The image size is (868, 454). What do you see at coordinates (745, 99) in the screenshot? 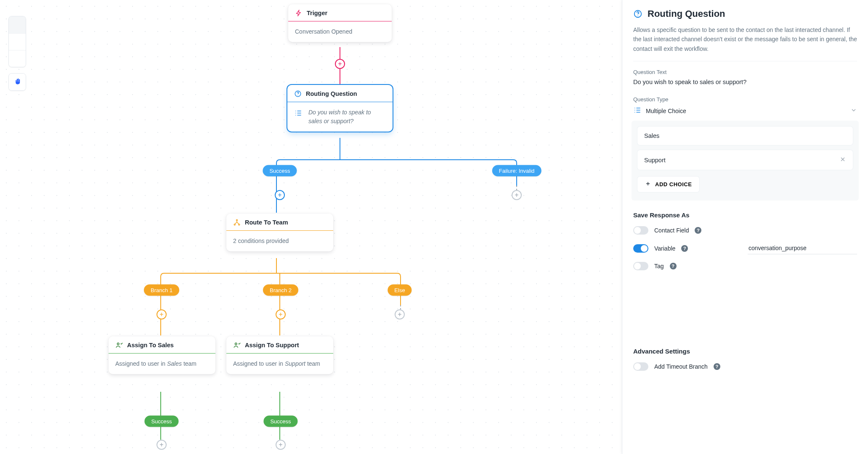
I see `question-type-label: Question Type` at bounding box center [745, 99].